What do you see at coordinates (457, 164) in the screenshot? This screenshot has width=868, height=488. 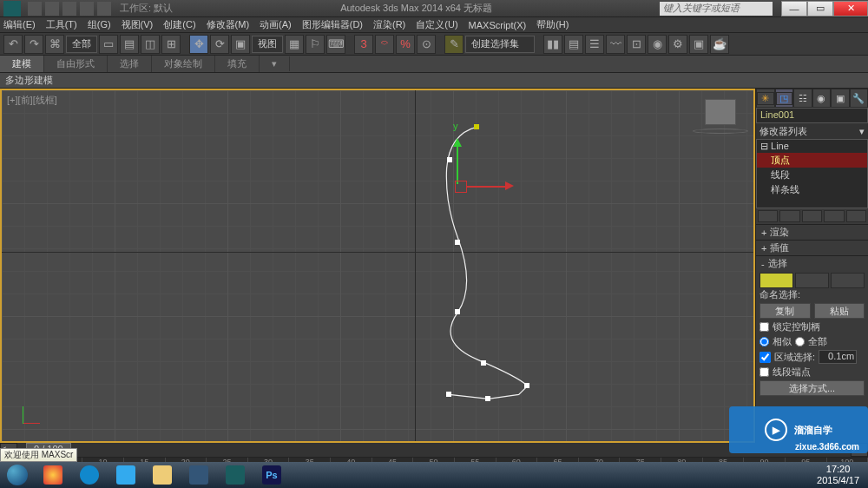 I see `gizmo-y-axis` at bounding box center [457, 164].